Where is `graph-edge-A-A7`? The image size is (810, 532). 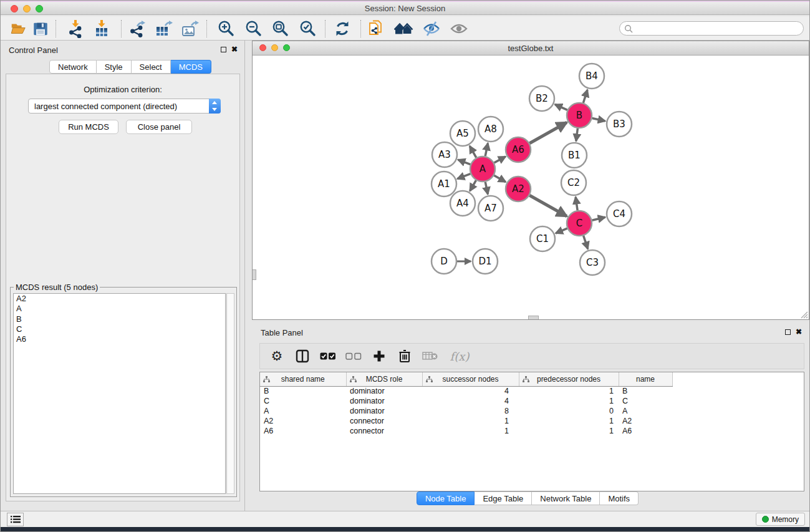 graph-edge-A-A7 is located at coordinates (486, 188).